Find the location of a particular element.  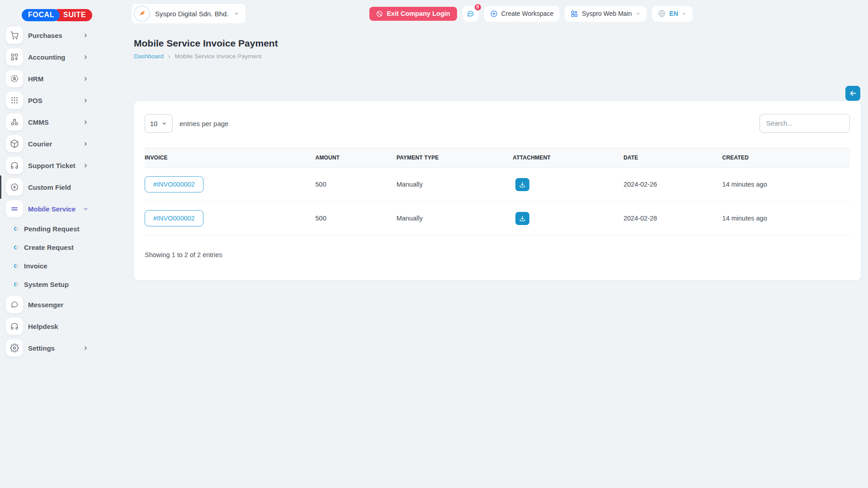

sidebar-item-courier: Courier is located at coordinates (54, 144).